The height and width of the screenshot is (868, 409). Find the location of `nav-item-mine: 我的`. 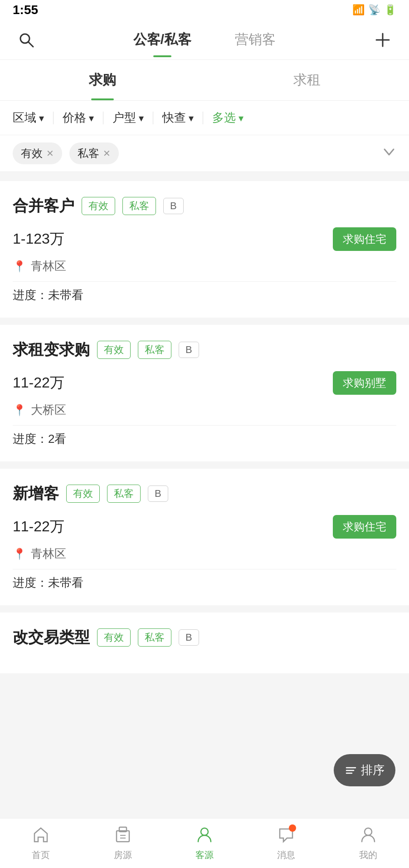

nav-item-mine: 我的 is located at coordinates (368, 843).